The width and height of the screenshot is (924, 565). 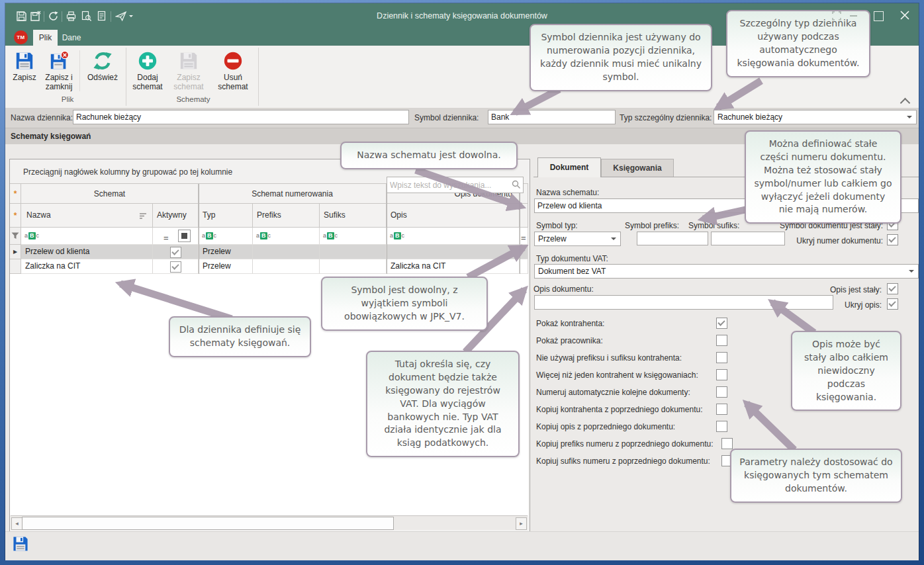 What do you see at coordinates (24, 65) in the screenshot?
I see `zapisz-button: Zapisz` at bounding box center [24, 65].